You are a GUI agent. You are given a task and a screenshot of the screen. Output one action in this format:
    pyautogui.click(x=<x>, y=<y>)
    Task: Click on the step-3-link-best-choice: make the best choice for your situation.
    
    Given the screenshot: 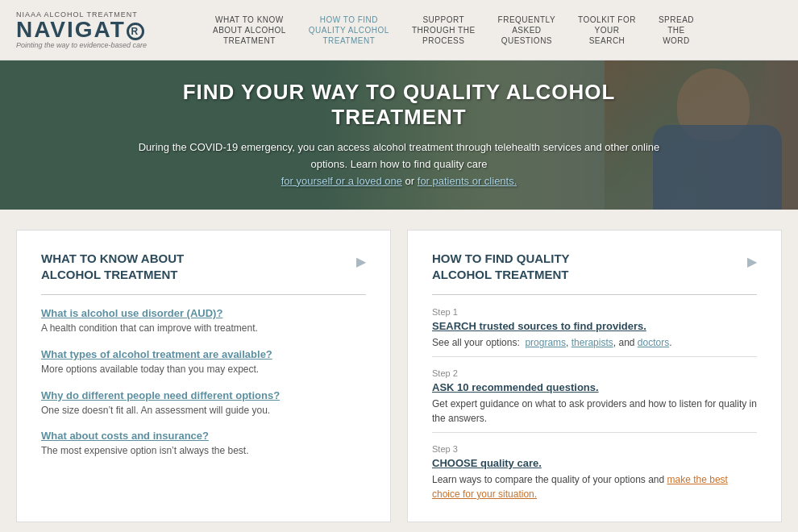 What is the action you would take?
    pyautogui.click(x=580, y=487)
    